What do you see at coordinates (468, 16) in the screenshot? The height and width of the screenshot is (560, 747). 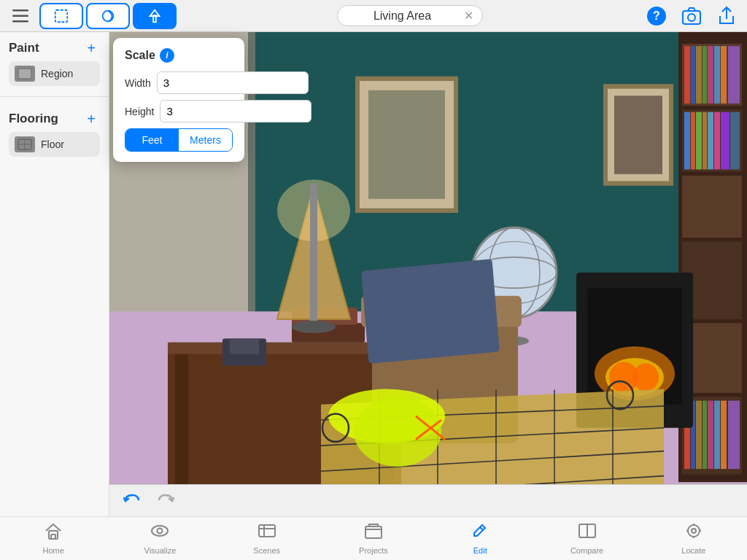 I see `title-clear-button: ✕` at bounding box center [468, 16].